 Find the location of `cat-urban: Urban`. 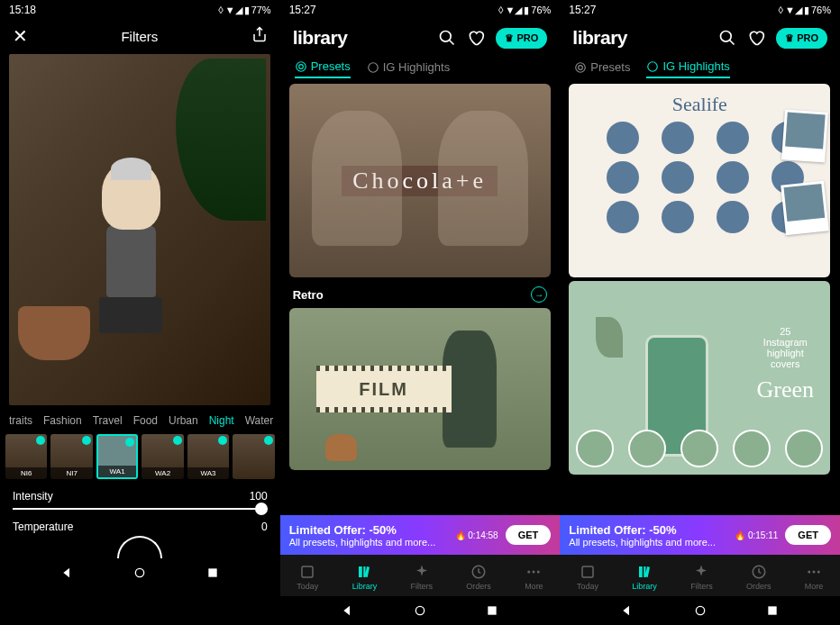

cat-urban: Urban is located at coordinates (184, 421).